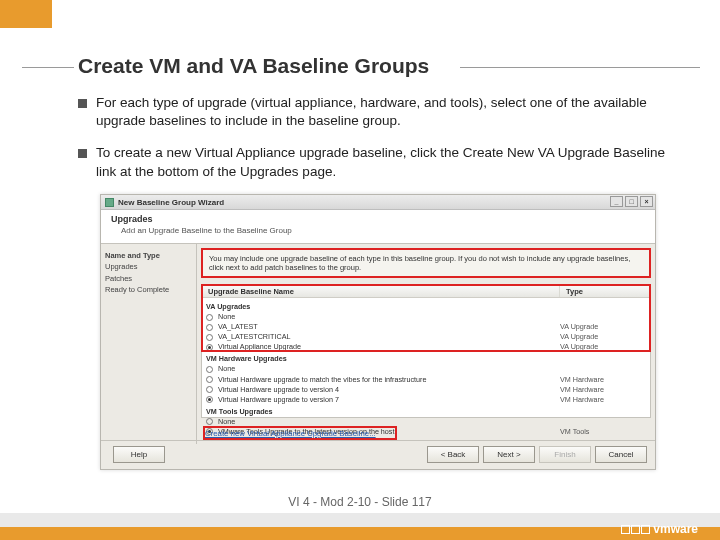 Image resolution: width=720 pixels, height=540 pixels. What do you see at coordinates (426, 400) in the screenshot?
I see `baseline-row: Virtual Hardware upgrade to version 7VM …` at bounding box center [426, 400].